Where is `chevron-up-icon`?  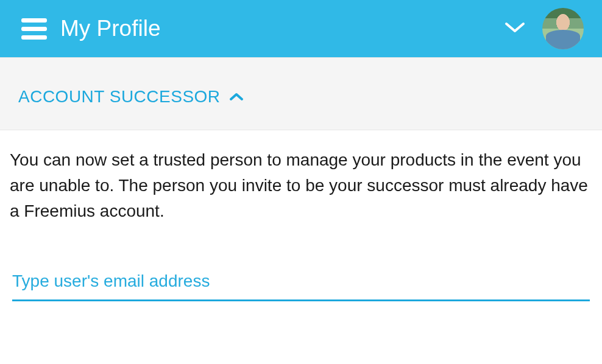
chevron-up-icon is located at coordinates (236, 97).